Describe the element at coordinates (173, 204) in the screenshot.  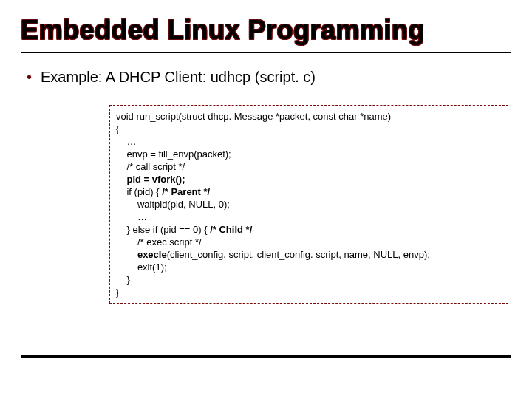
I see `code-line: waitpid(pid, NULL, 0);` at that location.